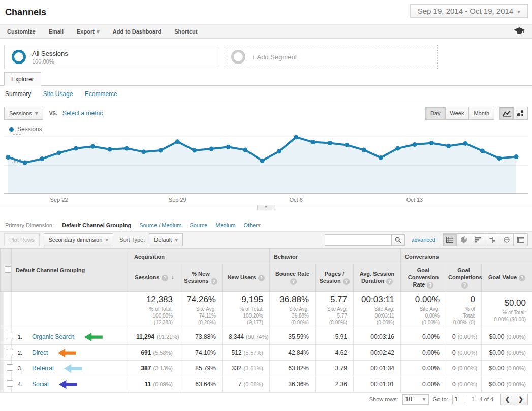 The width and height of the screenshot is (532, 411). What do you see at coordinates (82, 113) in the screenshot?
I see `select-metric-link: Select a metric` at bounding box center [82, 113].